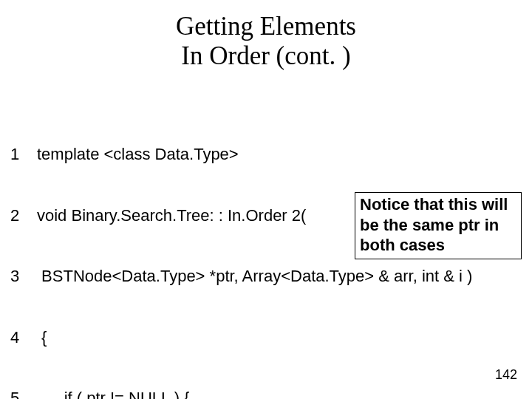 The height and width of the screenshot is (399, 532). What do you see at coordinates (113, 393) in the screenshot?
I see `line-text: if ( ptr != NULL ) {` at bounding box center [113, 393].